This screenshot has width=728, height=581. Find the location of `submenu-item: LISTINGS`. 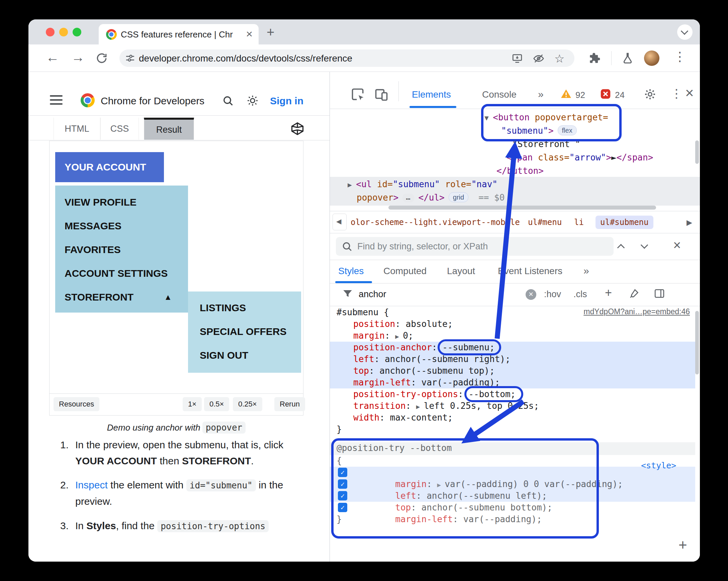

submenu-item: LISTINGS is located at coordinates (244, 308).